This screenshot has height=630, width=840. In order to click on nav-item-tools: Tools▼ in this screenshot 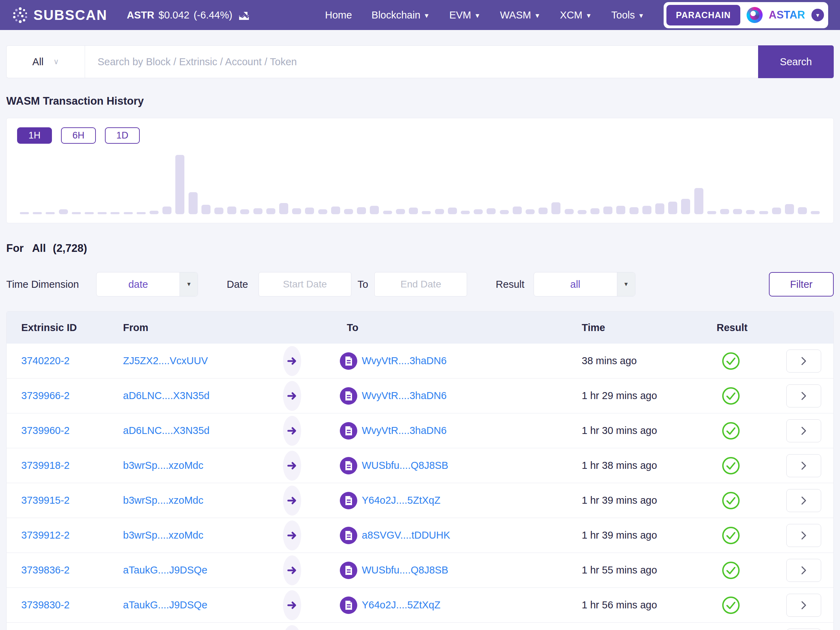, I will do `click(628, 15)`.